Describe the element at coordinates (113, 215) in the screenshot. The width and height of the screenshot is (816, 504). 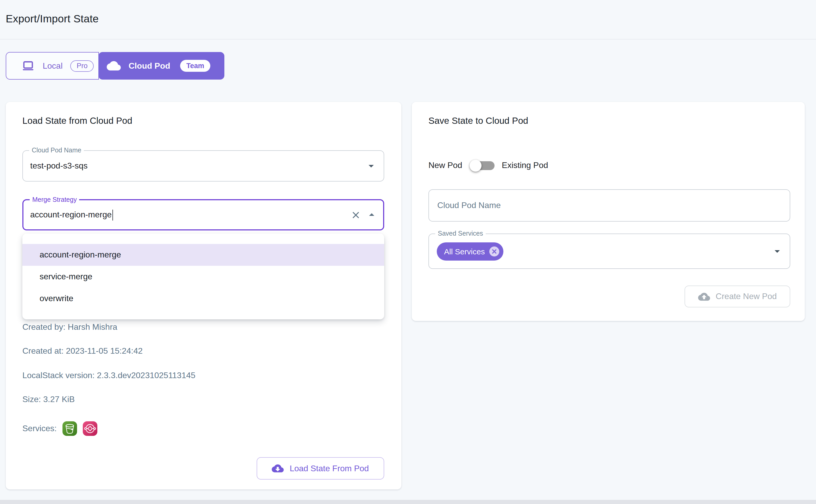
I see `text-cursor` at that location.